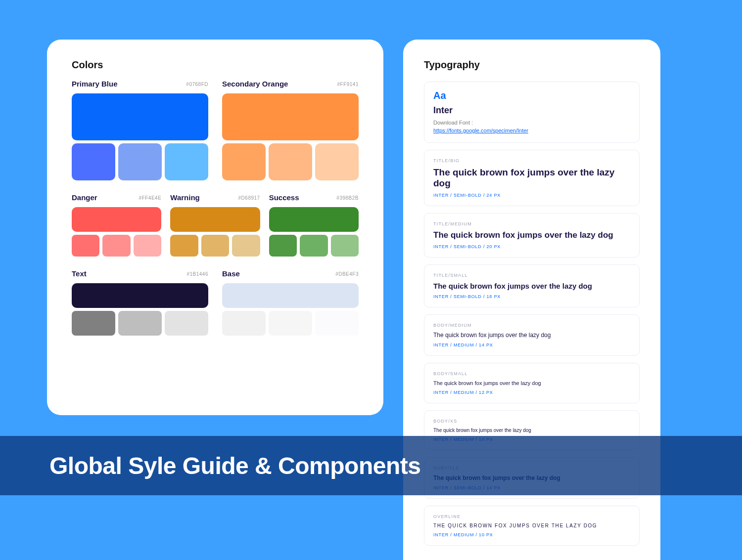  I want to click on spec-label: BODY/SMALL, so click(532, 374).